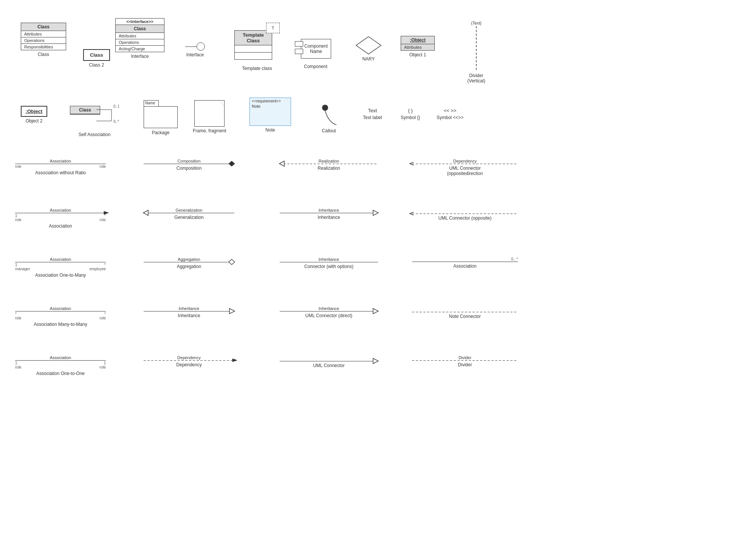  What do you see at coordinates (329, 161) in the screenshot?
I see `realization: Realization` at bounding box center [329, 161].